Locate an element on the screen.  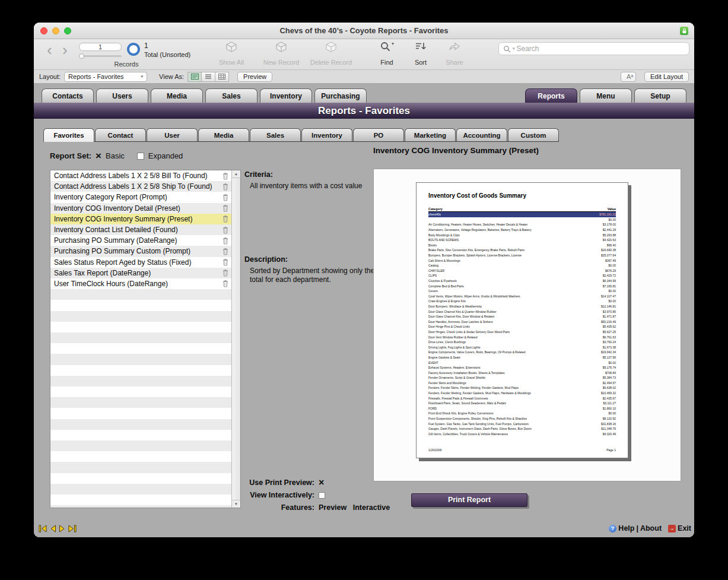
report-category-tab: PO is located at coordinates (379, 135).